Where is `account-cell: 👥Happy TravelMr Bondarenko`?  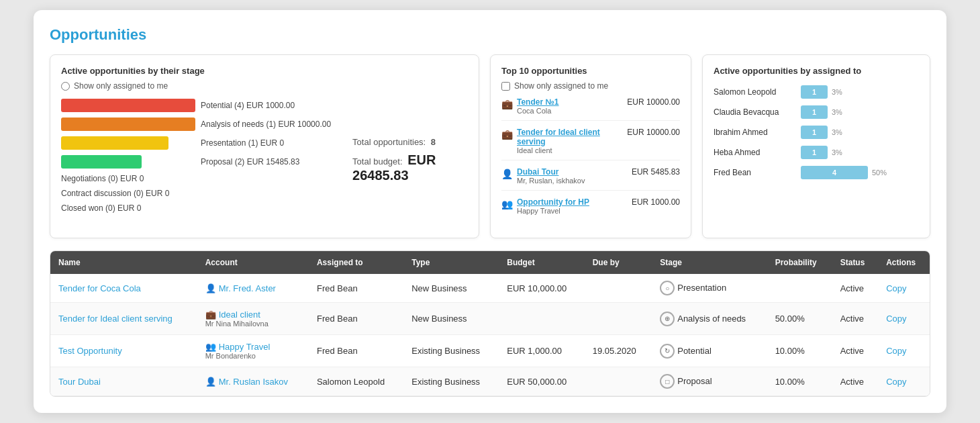
account-cell: 👥Happy TravelMr Bondarenko is located at coordinates (253, 351).